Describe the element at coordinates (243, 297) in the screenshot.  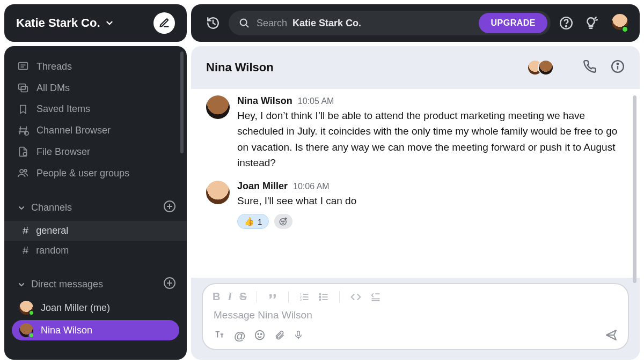
I see `strikethrough-button: S` at that location.